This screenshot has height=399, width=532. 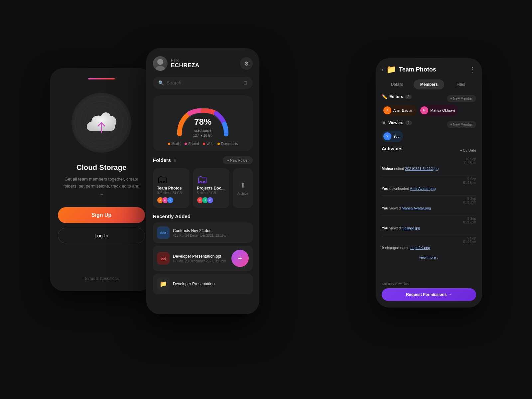 I want to click on ppt-icon: ppt, so click(x=163, y=258).